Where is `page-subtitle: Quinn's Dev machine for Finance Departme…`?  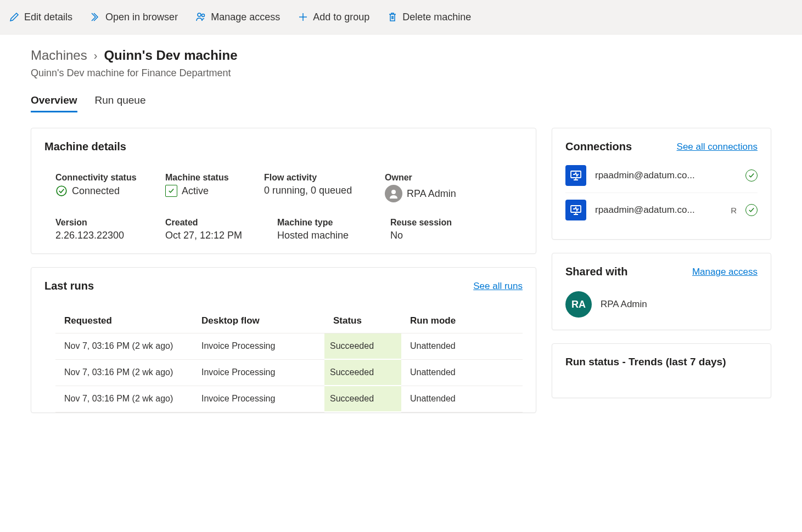 page-subtitle: Quinn's Dev machine for Finance Departme… is located at coordinates (401, 73).